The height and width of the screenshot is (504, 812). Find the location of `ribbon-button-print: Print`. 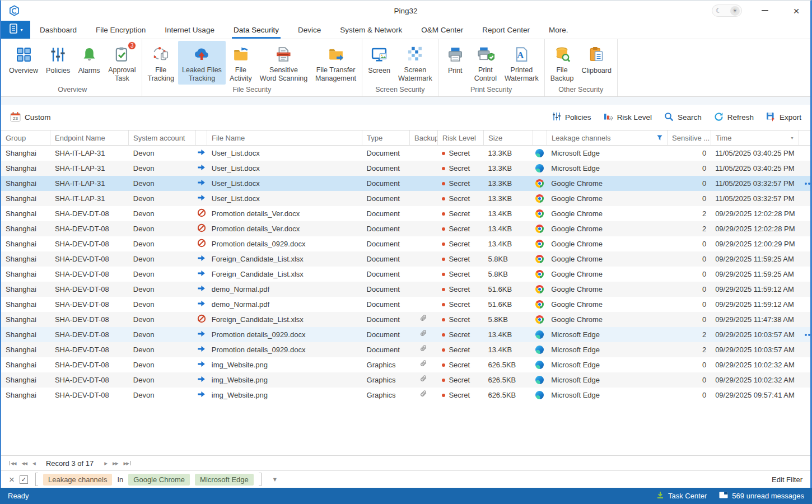

ribbon-button-print: Print is located at coordinates (455, 63).